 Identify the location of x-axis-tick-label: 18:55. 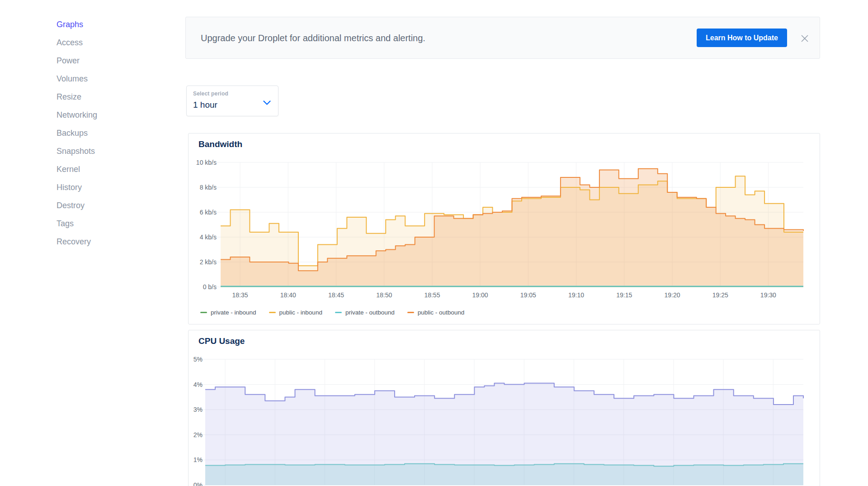
(432, 295).